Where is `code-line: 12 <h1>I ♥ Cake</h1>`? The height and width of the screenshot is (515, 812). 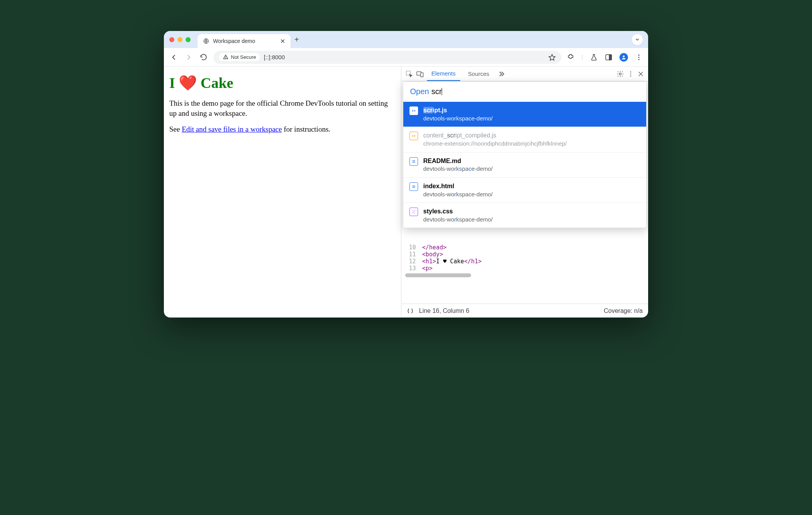
code-line: 12 <h1>I ♥ Cake</h1> is located at coordinates (525, 261).